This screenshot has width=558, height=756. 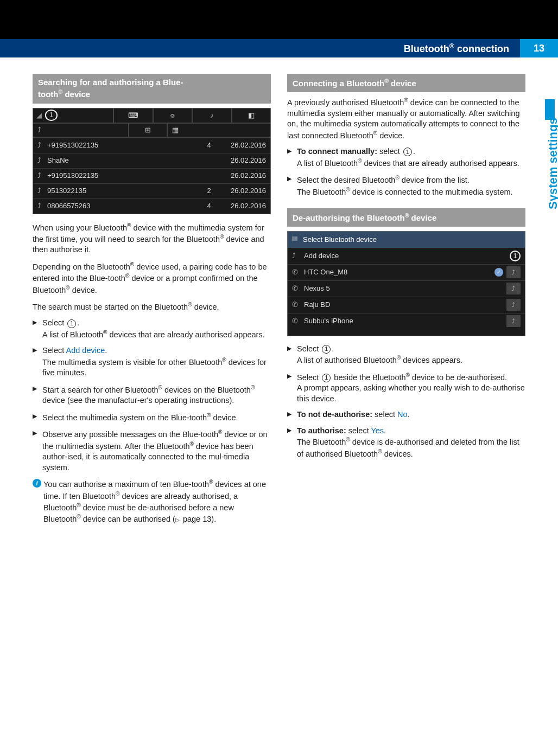 I want to click on device-row-add: ⤴ Add device 1, so click(x=406, y=256).